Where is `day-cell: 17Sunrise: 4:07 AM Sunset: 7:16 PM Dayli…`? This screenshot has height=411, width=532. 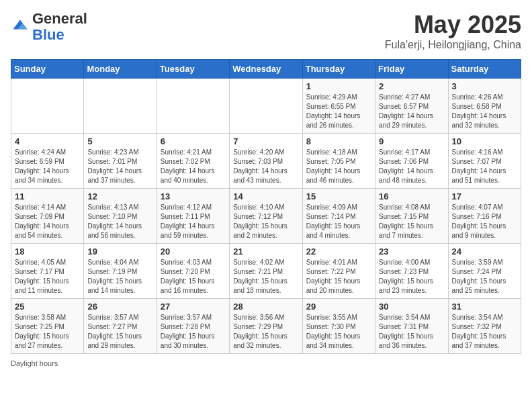 day-cell: 17Sunrise: 4:07 AM Sunset: 7:16 PM Dayli… is located at coordinates (484, 216).